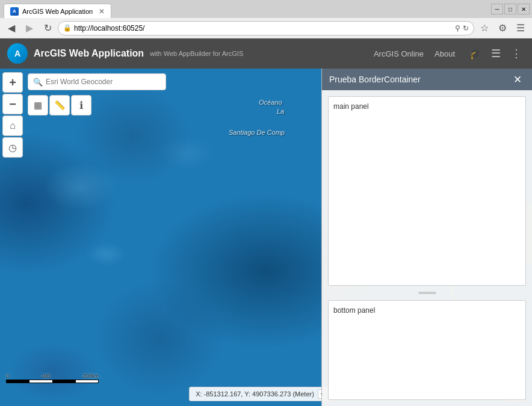 This screenshot has width=532, height=406. What do you see at coordinates (266, 28) in the screenshot?
I see `browser-addressbar-row: ◀ ▶ ↻ 🔒 ⚲ ↻ ☆ ⚙ ☰` at bounding box center [266, 28].